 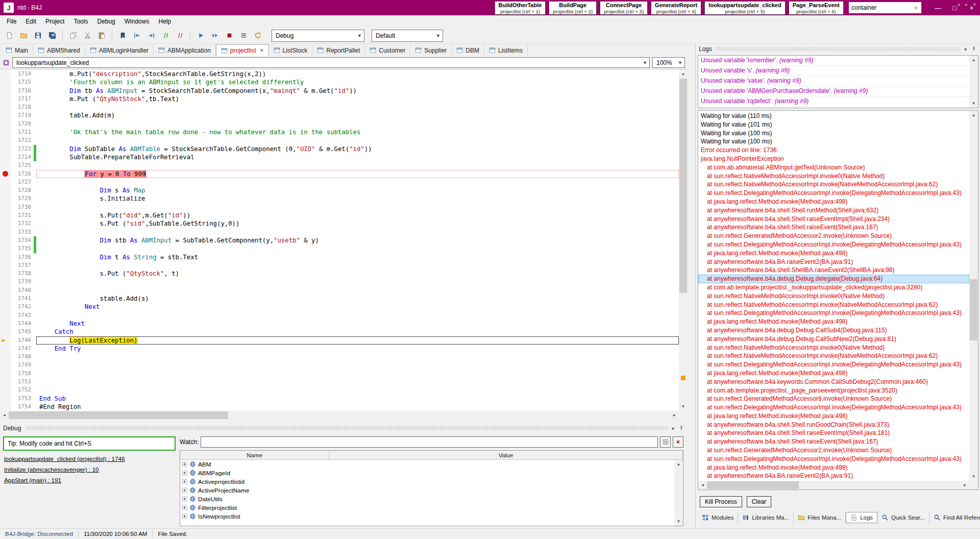 I want to click on call-stack-link: Initialize (abmcachescavenger) : 10, so click(x=64, y=470).